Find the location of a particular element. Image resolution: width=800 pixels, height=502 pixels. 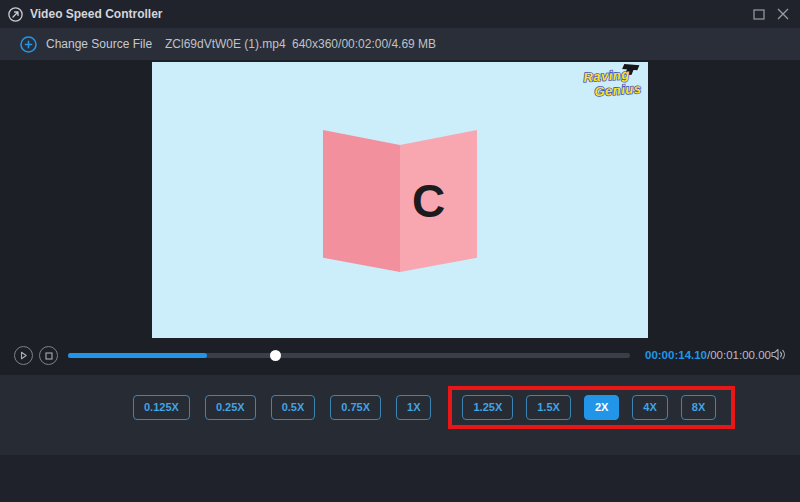

speed-button-2x-active: 2X is located at coordinates (602, 408).